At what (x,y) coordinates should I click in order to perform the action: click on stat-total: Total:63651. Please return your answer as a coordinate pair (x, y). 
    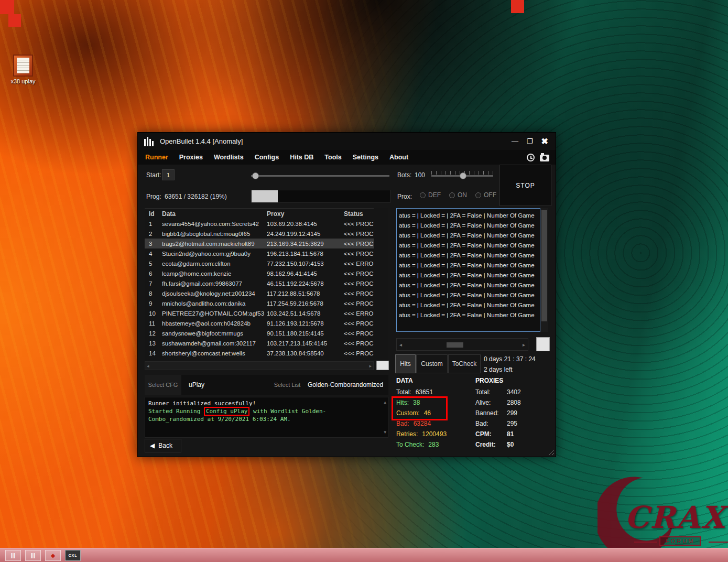
    Looking at the image, I should click on (439, 392).